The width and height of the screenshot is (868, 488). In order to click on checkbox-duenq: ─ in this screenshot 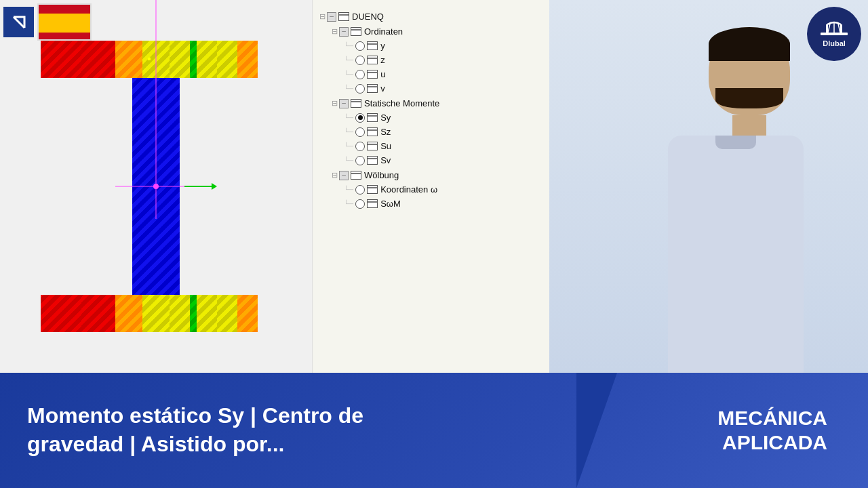, I will do `click(332, 17)`.